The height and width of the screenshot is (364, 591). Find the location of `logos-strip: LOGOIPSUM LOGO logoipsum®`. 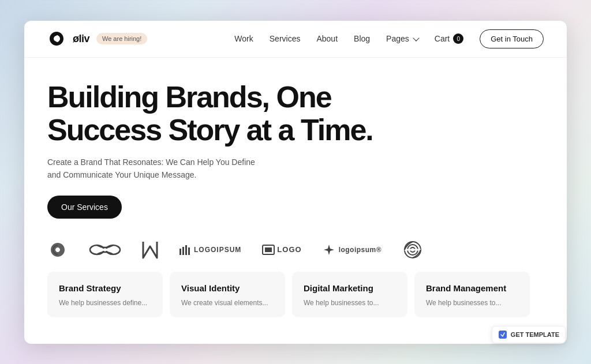

logos-strip: LOGOIPSUM LOGO logoipsum® is located at coordinates (296, 250).